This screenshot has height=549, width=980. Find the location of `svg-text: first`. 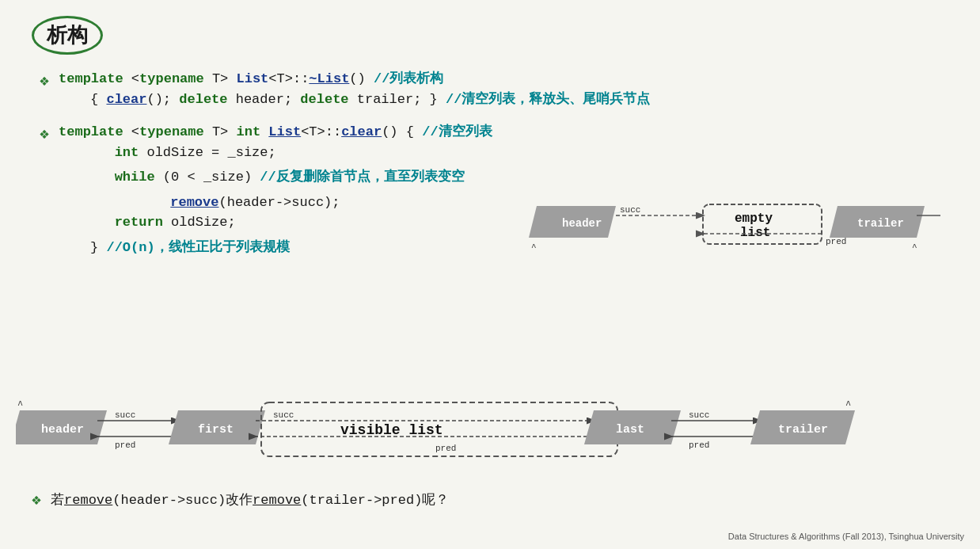

svg-text: first is located at coordinates (215, 429).